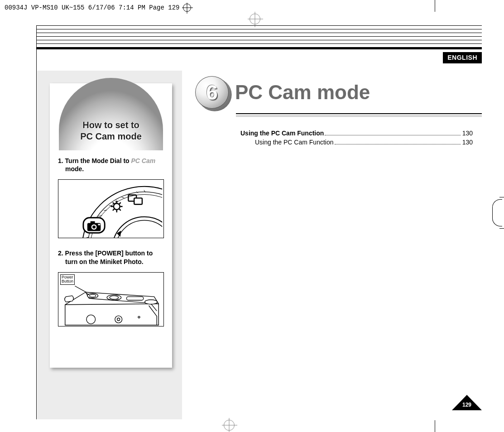 The height and width of the screenshot is (432, 504). I want to click on header-rules, so click(259, 37).